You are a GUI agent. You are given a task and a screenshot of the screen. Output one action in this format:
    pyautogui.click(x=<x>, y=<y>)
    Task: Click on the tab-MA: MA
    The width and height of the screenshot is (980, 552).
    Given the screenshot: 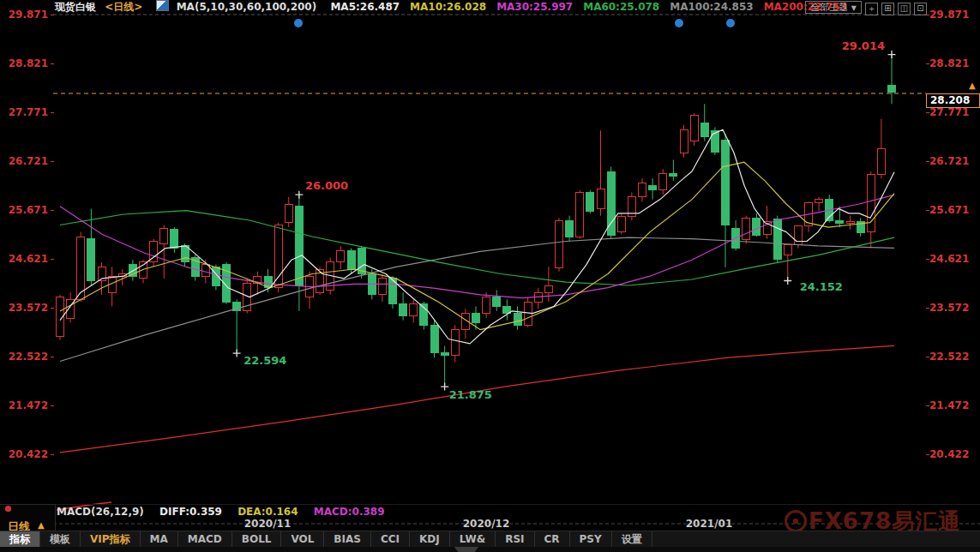 What is the action you would take?
    pyautogui.click(x=159, y=539)
    